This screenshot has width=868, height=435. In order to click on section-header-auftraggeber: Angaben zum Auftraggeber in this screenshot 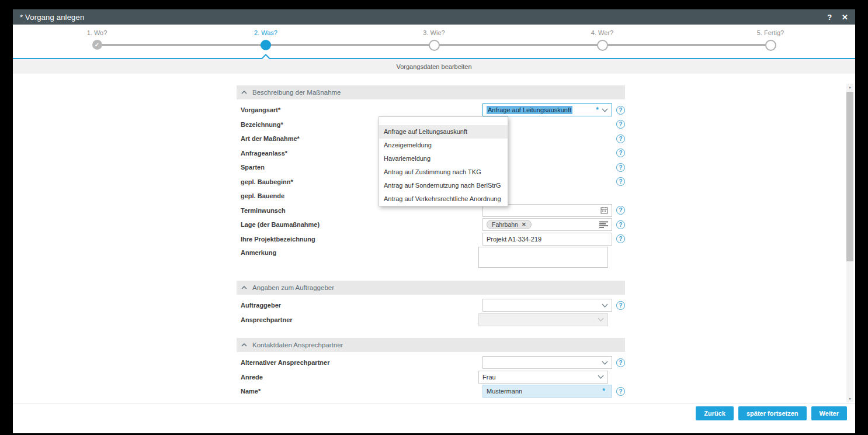, I will do `click(431, 288)`.